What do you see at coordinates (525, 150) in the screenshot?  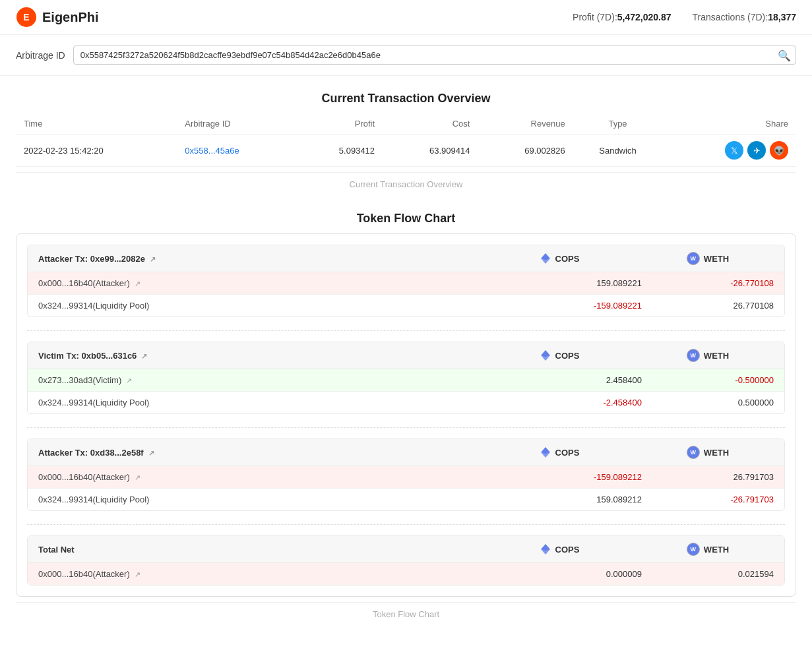 I see `row-revenue: 69.002826` at bounding box center [525, 150].